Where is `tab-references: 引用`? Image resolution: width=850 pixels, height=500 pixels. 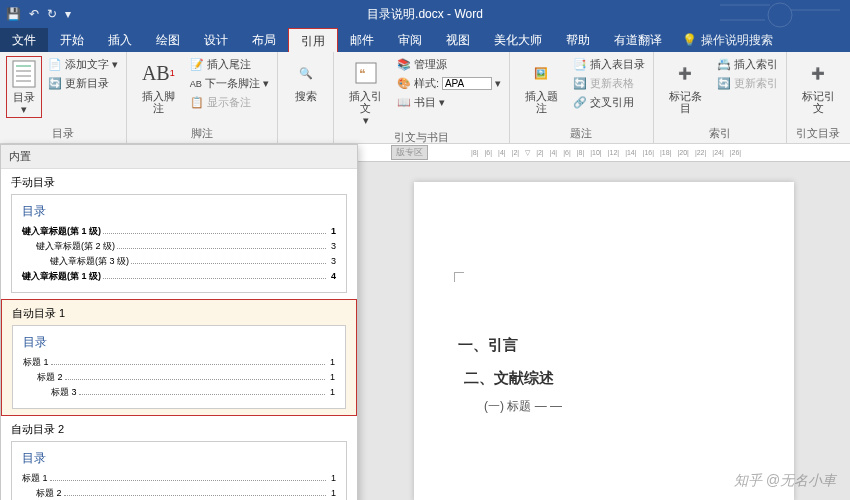
tab-references: 引用 is located at coordinates (313, 40).